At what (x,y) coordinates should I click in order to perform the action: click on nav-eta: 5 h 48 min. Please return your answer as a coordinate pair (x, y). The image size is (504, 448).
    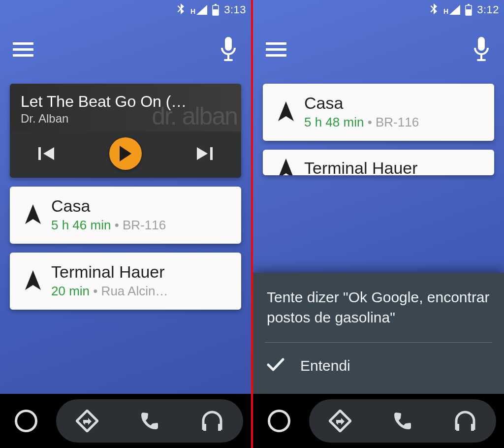
    Looking at the image, I should click on (334, 122).